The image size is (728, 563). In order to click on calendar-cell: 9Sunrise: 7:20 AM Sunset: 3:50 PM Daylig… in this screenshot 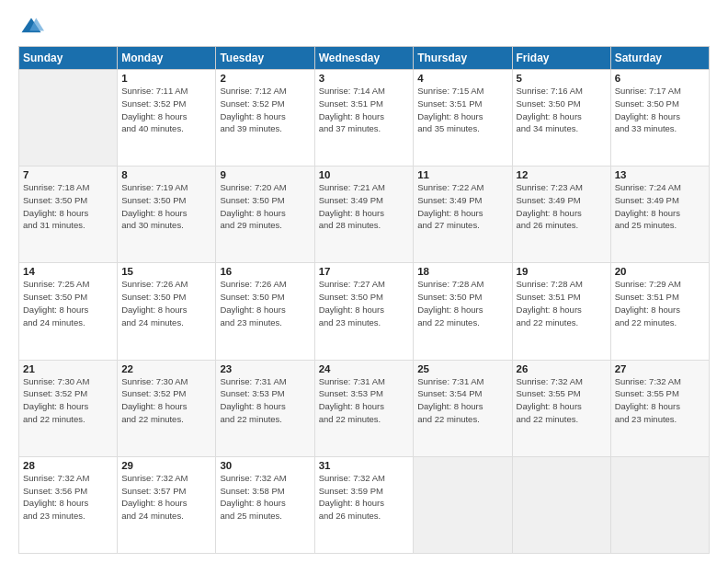, I will do `click(265, 215)`.